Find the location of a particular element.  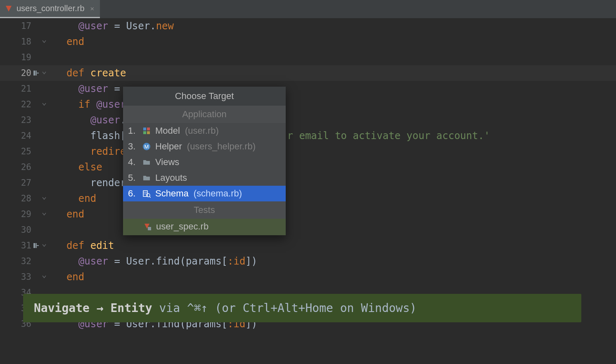

code-text: redire is located at coordinates (88, 151).